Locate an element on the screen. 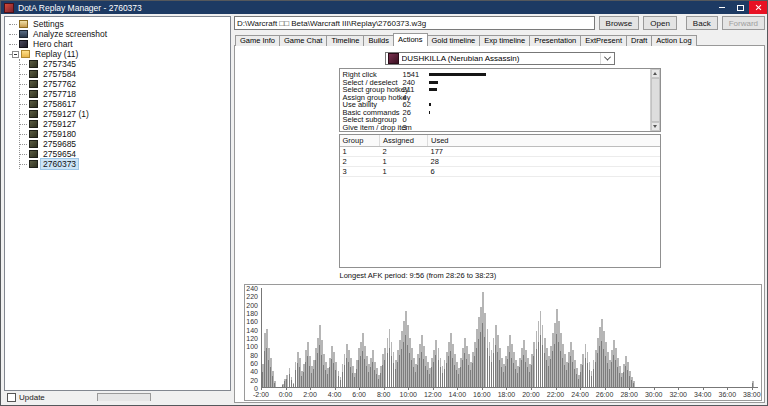 This screenshot has width=768, height=406. sidebar-item-hero-chart: Hero chart is located at coordinates (118, 44).